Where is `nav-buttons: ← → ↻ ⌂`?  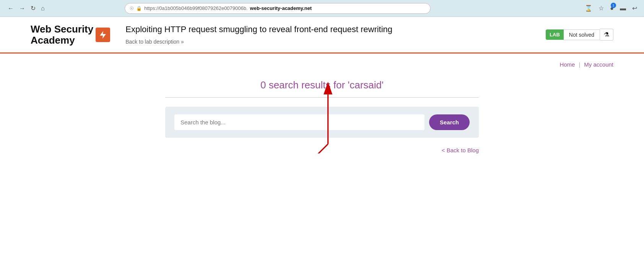 nav-buttons: ← → ↻ ⌂ is located at coordinates (26, 8).